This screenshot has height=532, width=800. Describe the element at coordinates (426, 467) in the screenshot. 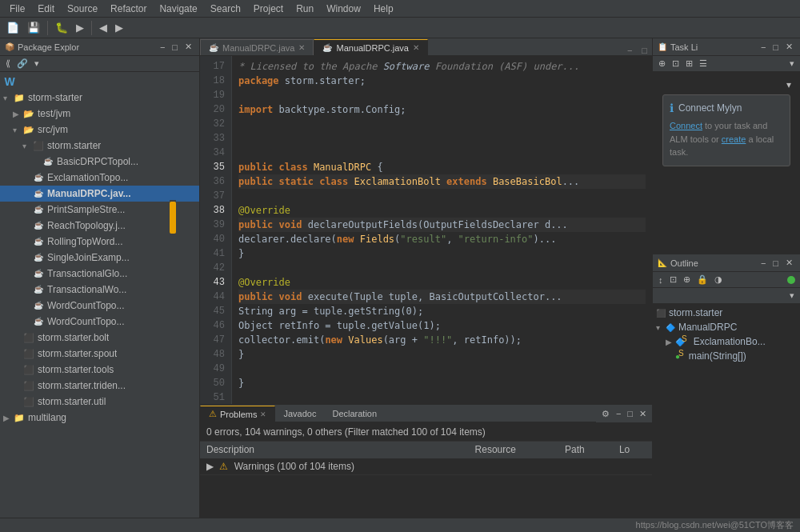

I see `table-row: ▶ ⚠ Warnings (100 of 104 items)` at that location.